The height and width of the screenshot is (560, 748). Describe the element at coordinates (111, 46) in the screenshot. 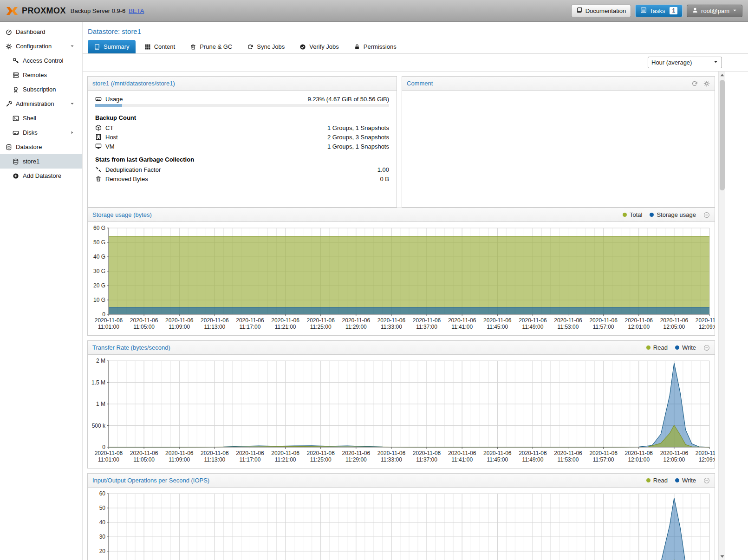

I see `tab-summary: Summary` at that location.